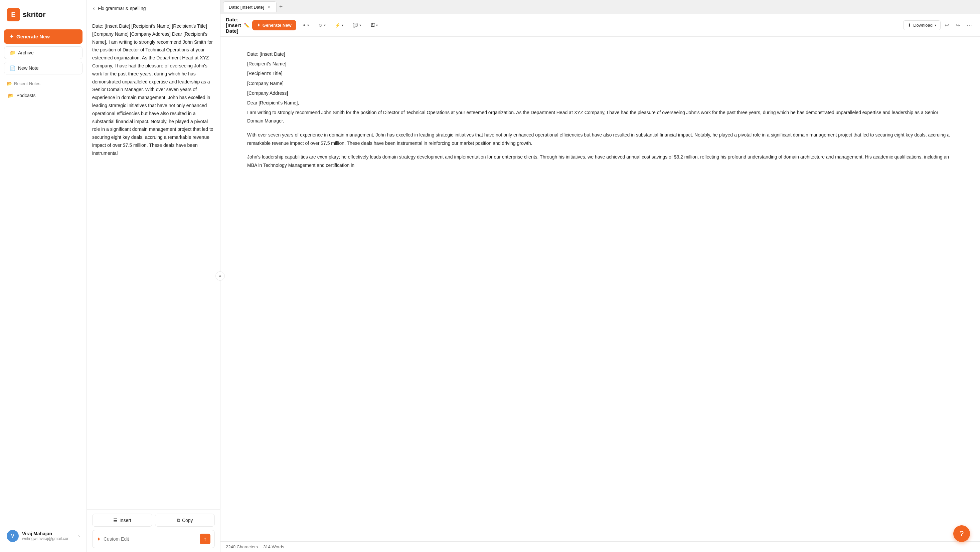 The image size is (980, 552). What do you see at coordinates (338, 25) in the screenshot?
I see `wand-icon: ⚡` at bounding box center [338, 25].